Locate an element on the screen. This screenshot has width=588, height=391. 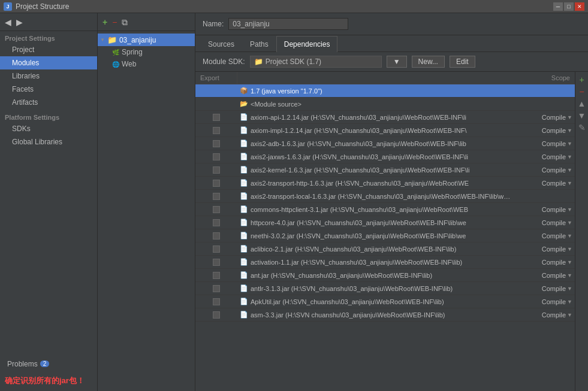
sidebar-item-project-label: Project is located at coordinates (23, 50).